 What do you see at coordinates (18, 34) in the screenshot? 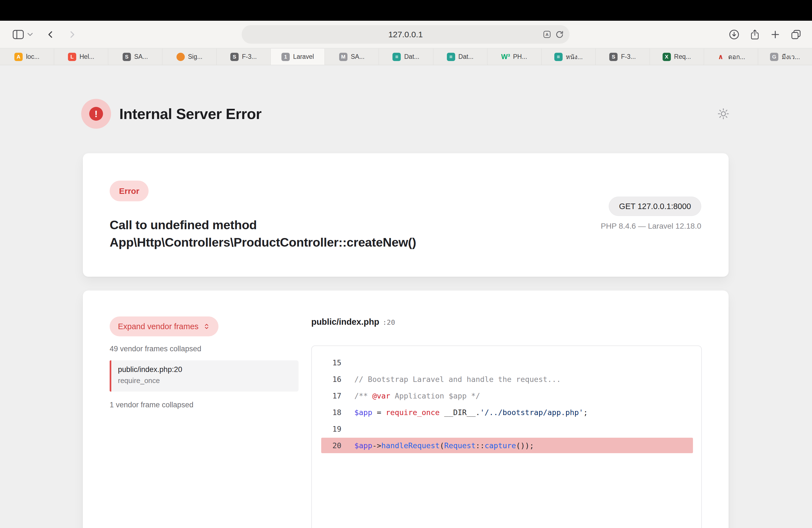
I see `sidebar-icon` at bounding box center [18, 34].